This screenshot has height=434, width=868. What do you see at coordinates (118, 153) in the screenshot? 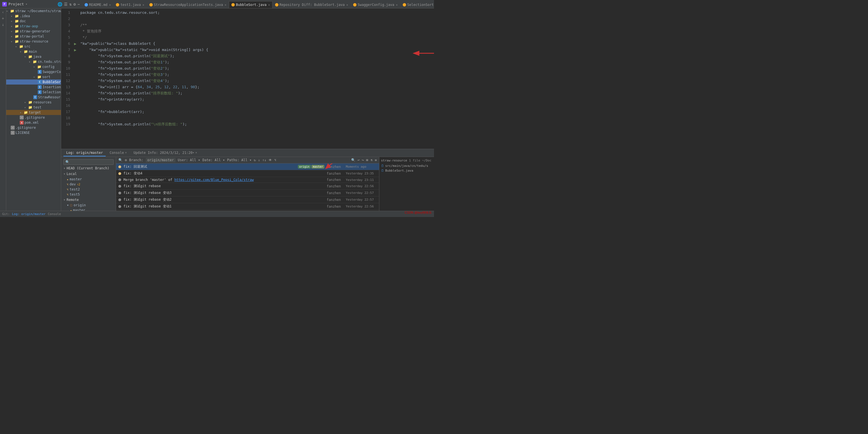
I see `bottom-tab-console: Console×` at bounding box center [118, 153].